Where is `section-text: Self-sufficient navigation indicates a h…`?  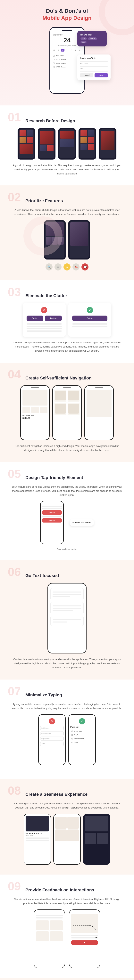
section-text: Self-sufficient navigation indicates a h… is located at coordinates (67, 448).